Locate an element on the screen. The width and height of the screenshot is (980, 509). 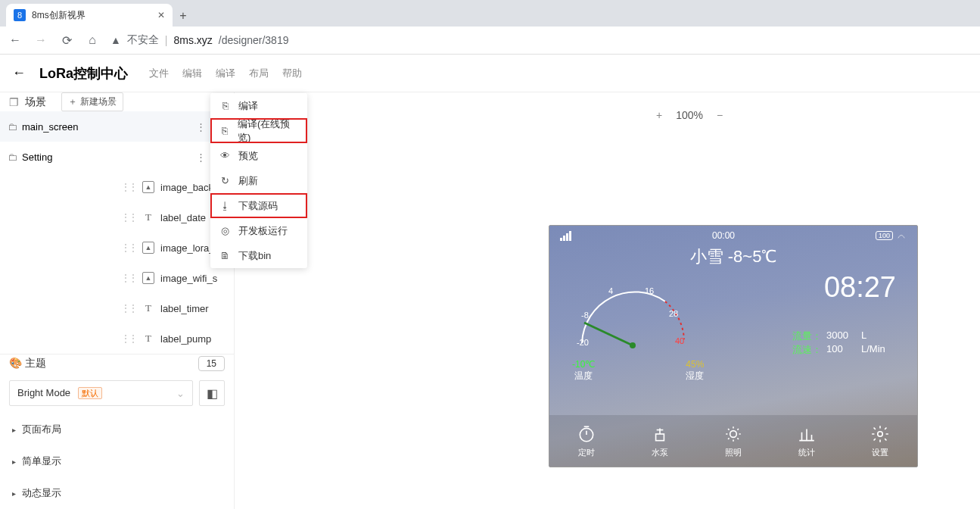
scene-label: main_screen is located at coordinates (50, 127).